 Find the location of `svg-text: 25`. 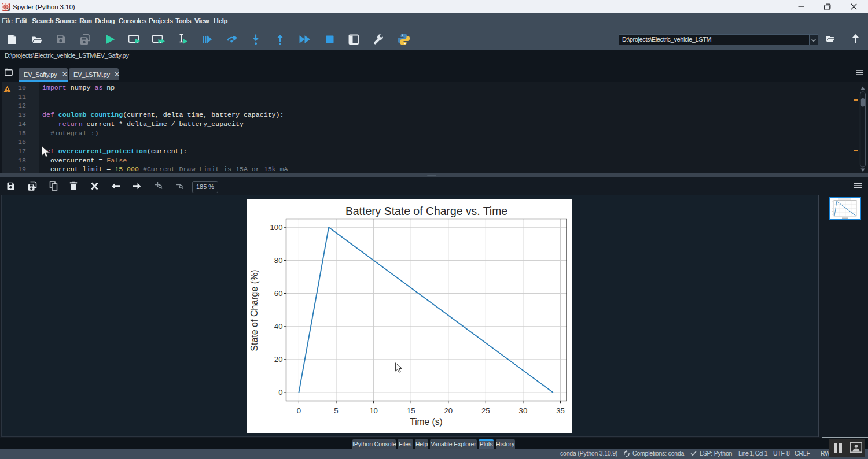

svg-text: 25 is located at coordinates (486, 410).